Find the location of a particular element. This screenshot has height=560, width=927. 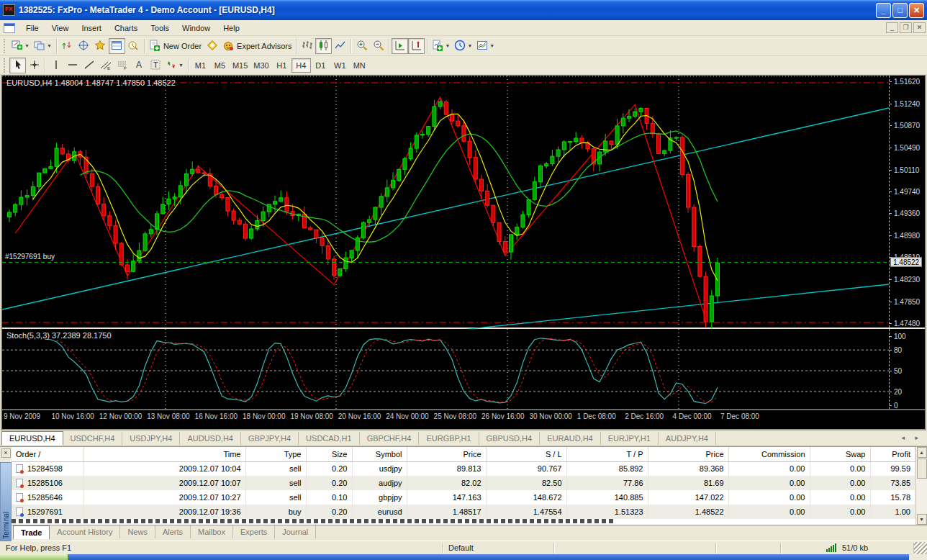

table-row: 152845982009.12.07 10:04sell0.20usdjpy89… is located at coordinates (464, 469).